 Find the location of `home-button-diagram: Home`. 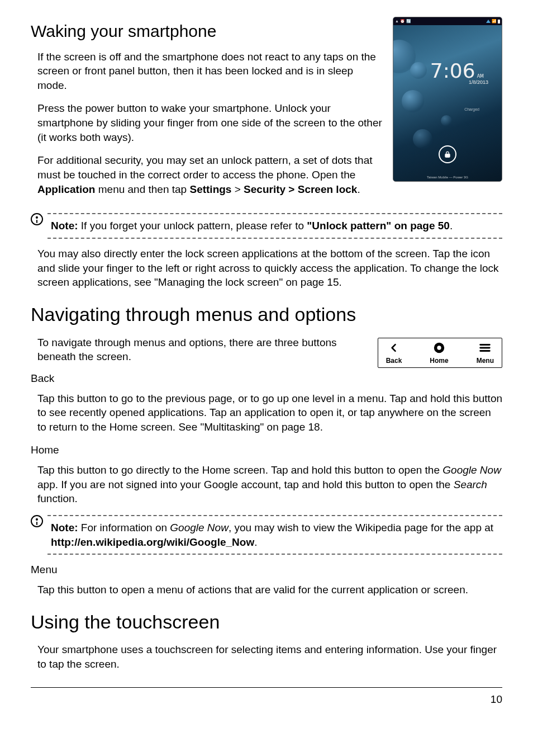

home-button-diagram: Home is located at coordinates (439, 353).